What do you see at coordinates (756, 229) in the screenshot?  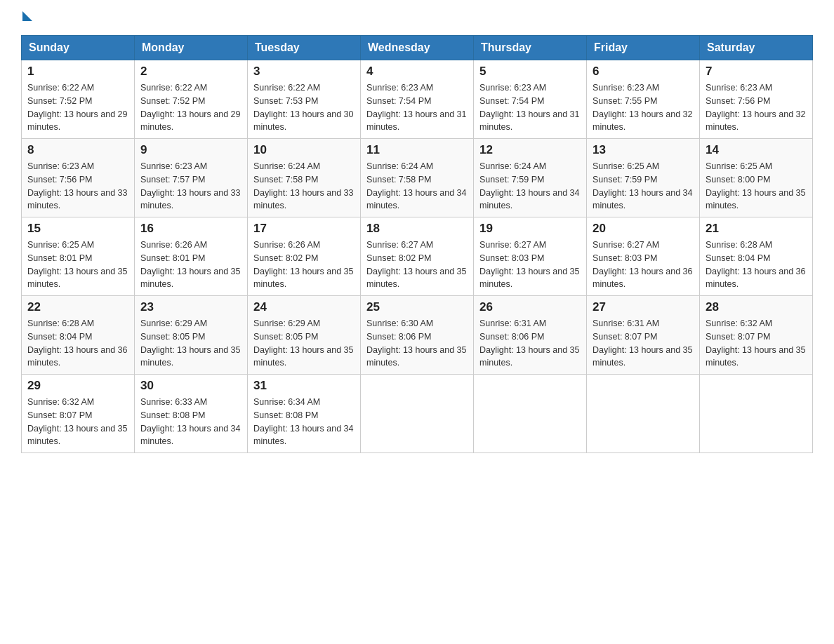 I see `day-number: 21` at bounding box center [756, 229].